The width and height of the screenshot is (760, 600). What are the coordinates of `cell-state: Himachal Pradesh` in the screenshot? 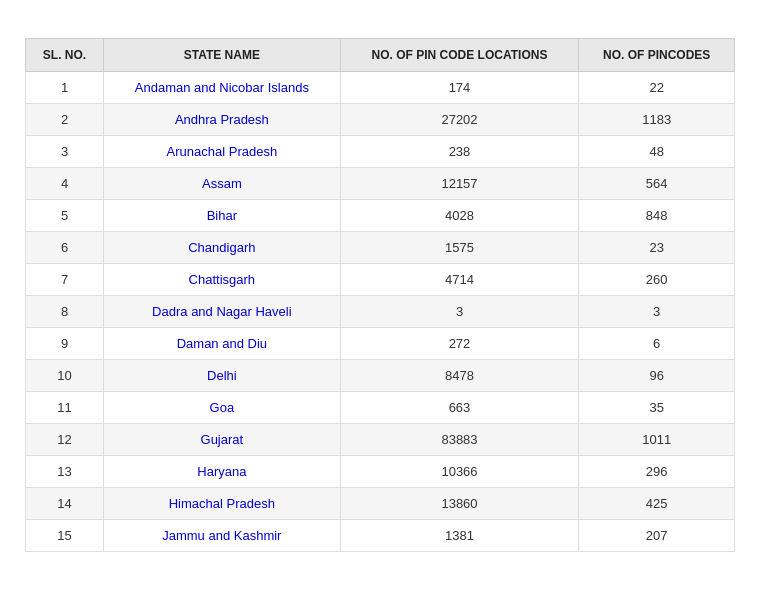 It's located at (222, 504).